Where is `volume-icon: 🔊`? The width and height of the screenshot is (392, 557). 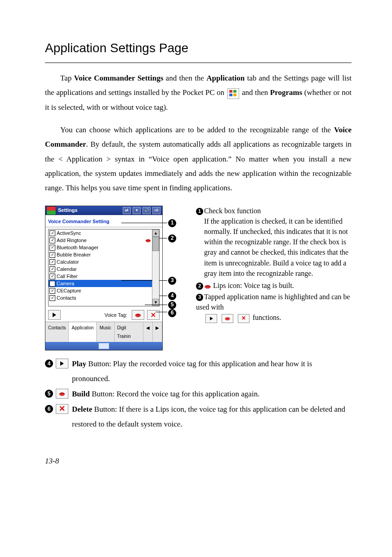 volume-icon: 🔊 is located at coordinates (147, 211).